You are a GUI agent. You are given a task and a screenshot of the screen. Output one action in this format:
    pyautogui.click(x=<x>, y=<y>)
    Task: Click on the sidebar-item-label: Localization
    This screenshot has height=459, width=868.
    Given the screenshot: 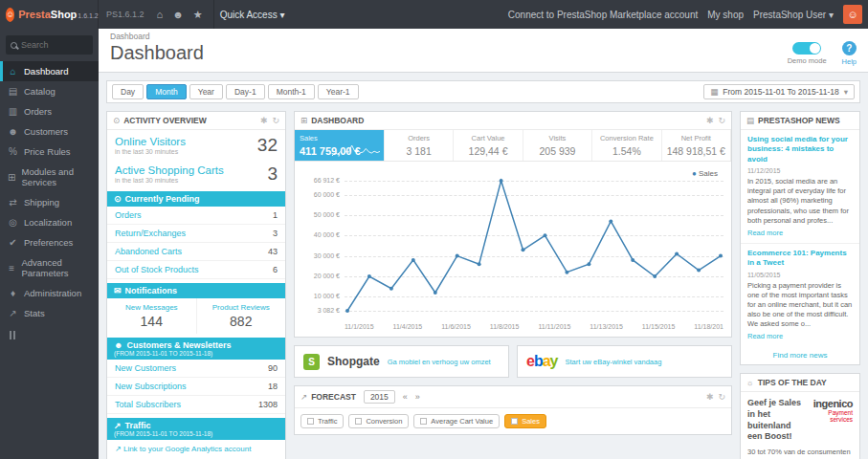 What is the action you would take?
    pyautogui.click(x=48, y=222)
    